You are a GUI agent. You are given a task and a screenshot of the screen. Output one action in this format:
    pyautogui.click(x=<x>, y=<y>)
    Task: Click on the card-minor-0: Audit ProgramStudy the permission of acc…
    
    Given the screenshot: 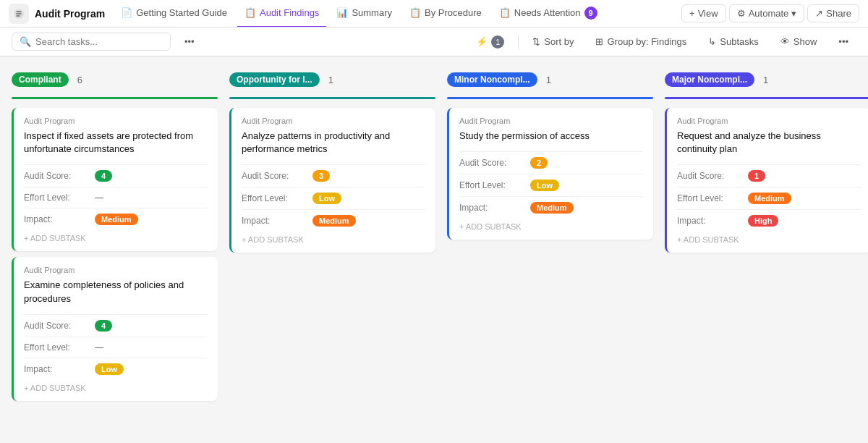 What is the action you would take?
    pyautogui.click(x=550, y=174)
    